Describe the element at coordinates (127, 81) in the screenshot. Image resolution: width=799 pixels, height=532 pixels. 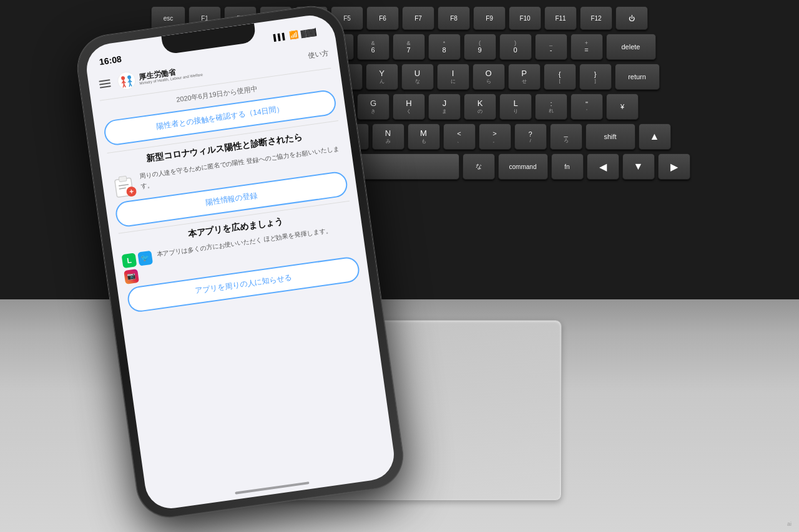
I see `ministry-logo-icon` at that location.